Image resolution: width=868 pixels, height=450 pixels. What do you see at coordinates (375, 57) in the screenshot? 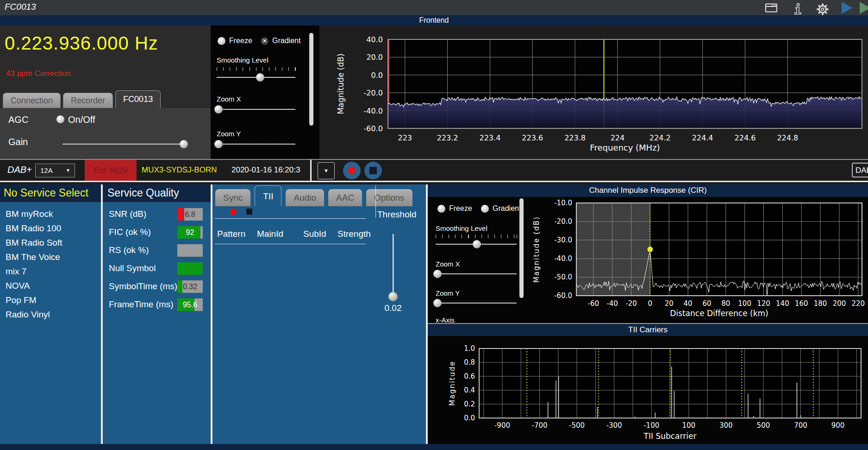
I see `svg-text: 20.0` at bounding box center [375, 57].